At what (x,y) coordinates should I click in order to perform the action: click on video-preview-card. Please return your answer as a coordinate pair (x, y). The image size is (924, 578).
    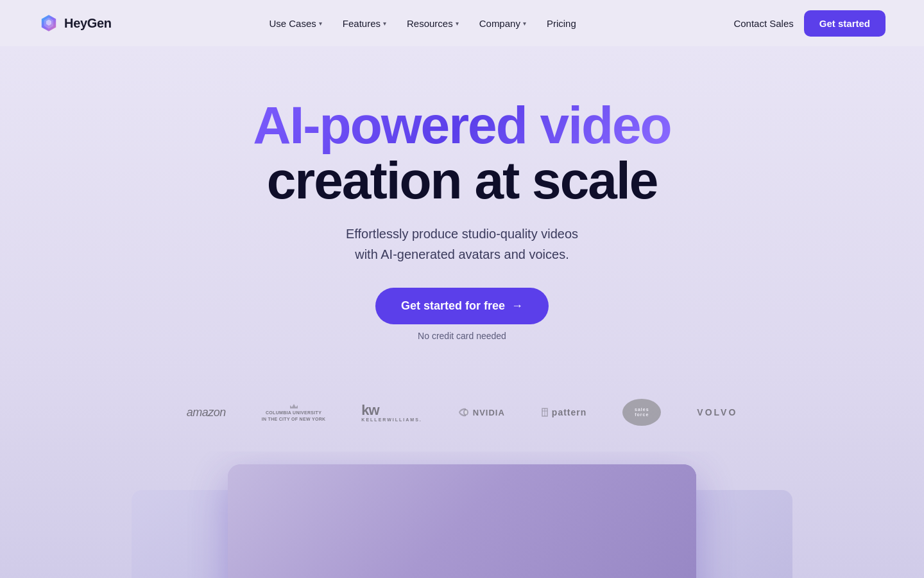
    Looking at the image, I should click on (462, 521).